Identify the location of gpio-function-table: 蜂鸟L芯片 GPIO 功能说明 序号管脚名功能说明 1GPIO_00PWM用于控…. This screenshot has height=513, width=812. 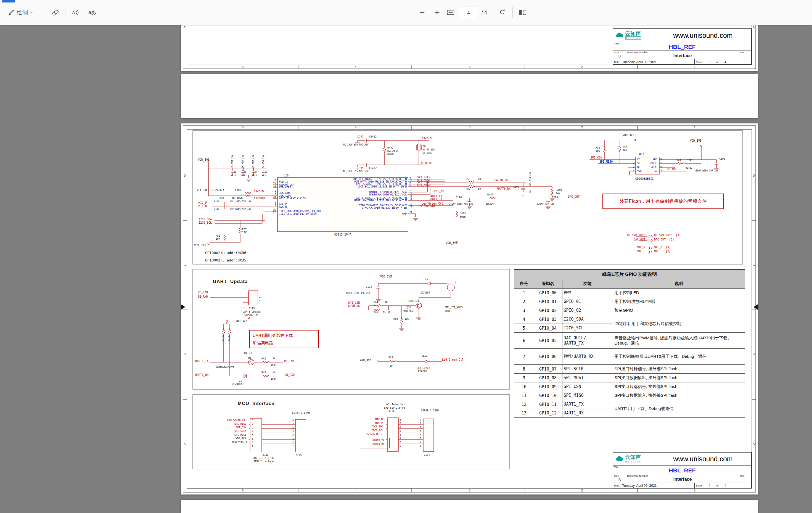
(630, 343).